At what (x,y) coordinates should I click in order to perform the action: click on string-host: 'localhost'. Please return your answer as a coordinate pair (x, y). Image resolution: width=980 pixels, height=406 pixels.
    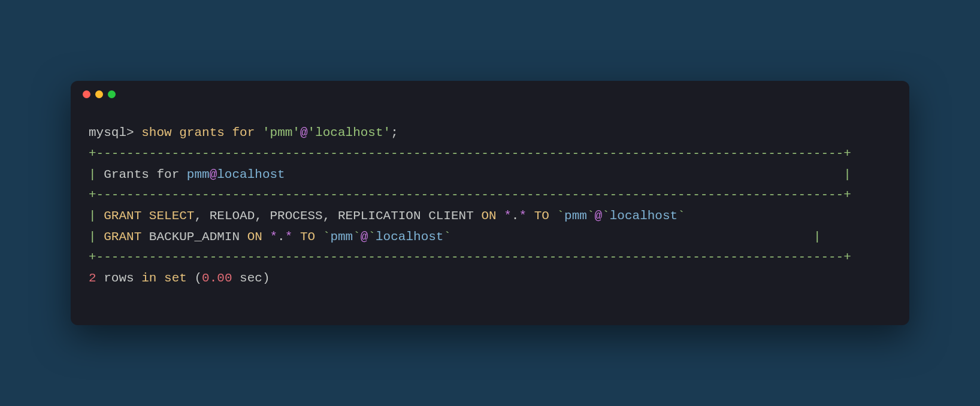
    Looking at the image, I should click on (350, 133).